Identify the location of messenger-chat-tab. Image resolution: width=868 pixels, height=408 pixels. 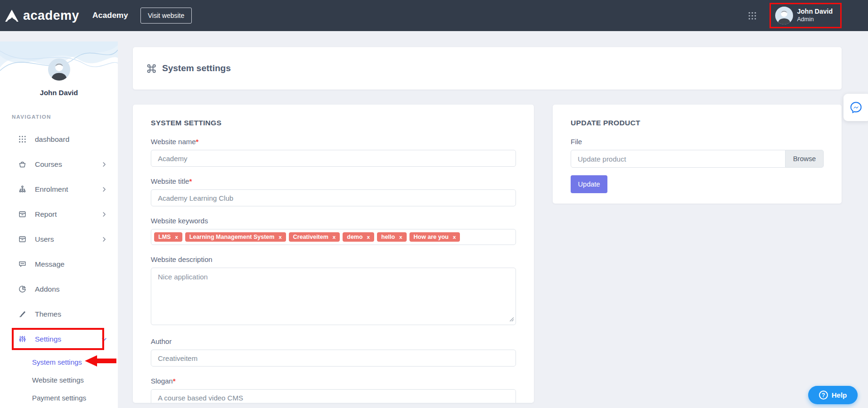
(856, 107).